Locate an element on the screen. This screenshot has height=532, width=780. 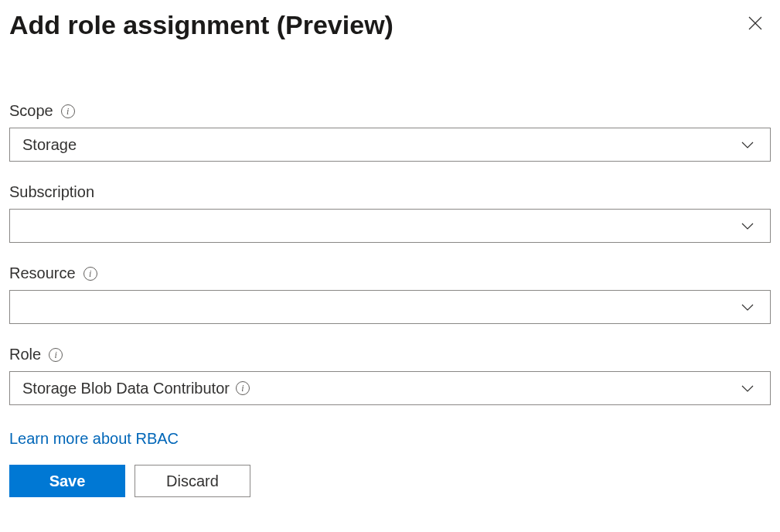
field-role: Role i Storage Blob Data Contributor i is located at coordinates (390, 376).